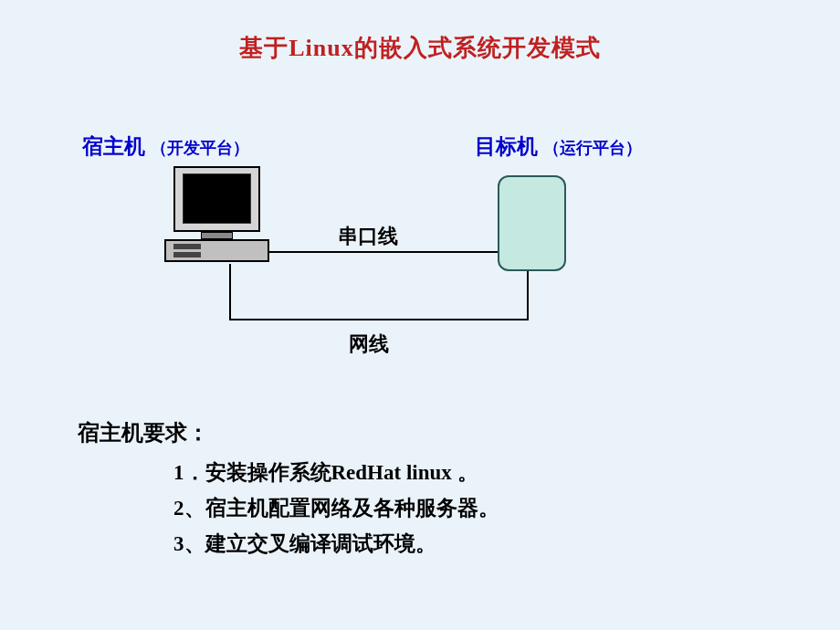  What do you see at coordinates (336, 508) in the screenshot?
I see `requirements-list: 1．安装操作系统RedHat linux 。 2、宿主机配置网络及各种服务器。 …` at bounding box center [336, 508].